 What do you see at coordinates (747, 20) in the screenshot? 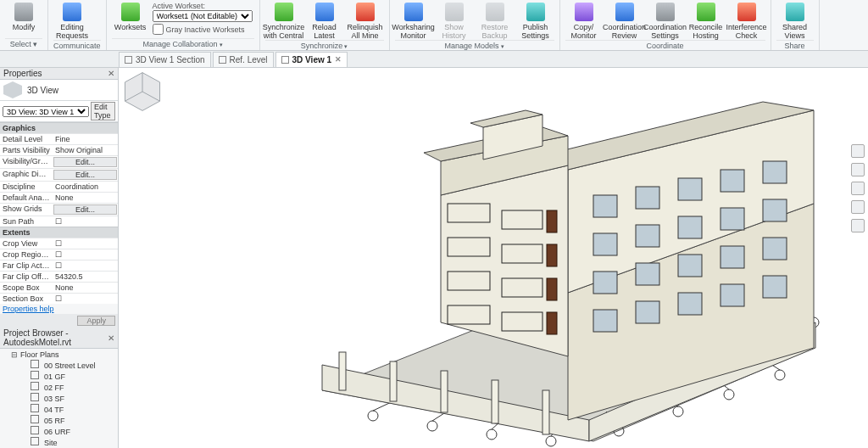
I see `interference-check-button: Interference Check` at bounding box center [747, 20].